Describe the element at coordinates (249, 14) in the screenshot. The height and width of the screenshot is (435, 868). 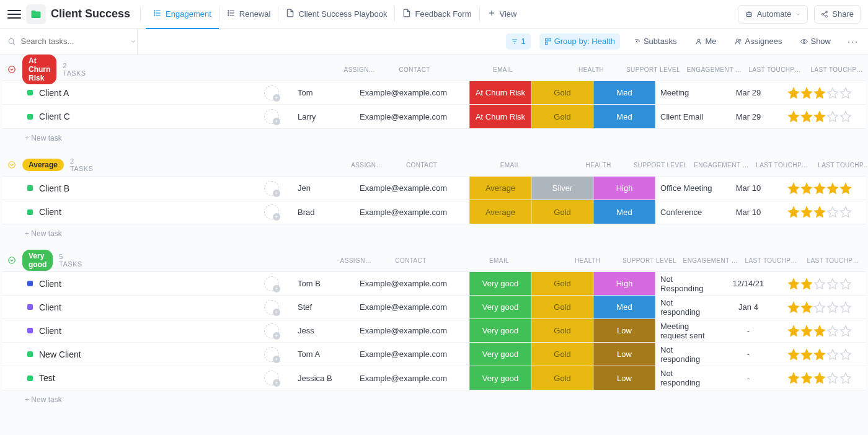
I see `tab-renewal: Renewal` at that location.